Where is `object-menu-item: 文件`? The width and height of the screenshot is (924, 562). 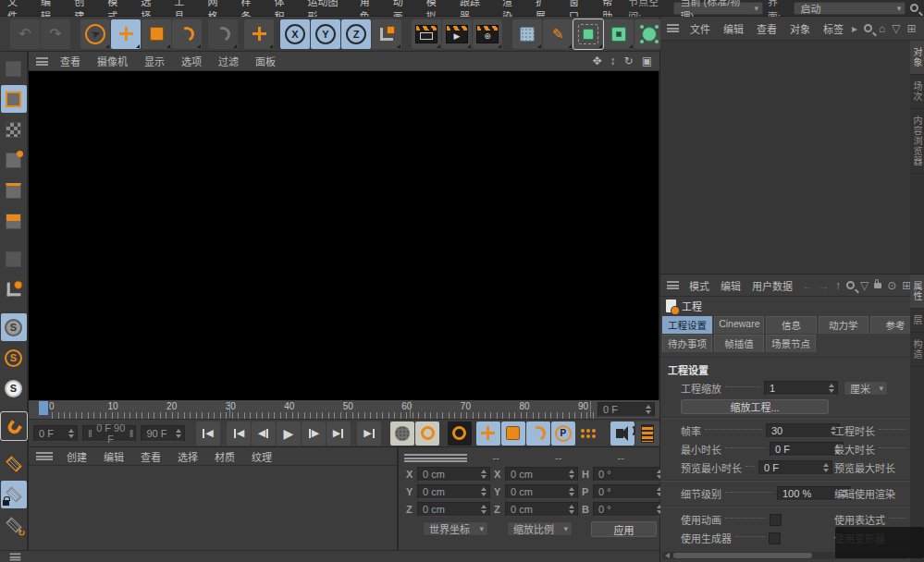 object-menu-item: 文件 is located at coordinates (700, 29).